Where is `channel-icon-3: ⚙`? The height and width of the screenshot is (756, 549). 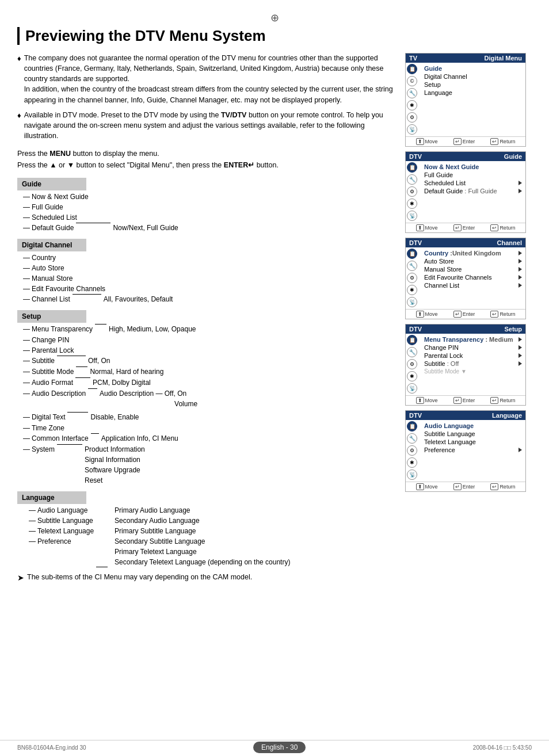 channel-icon-3: ⚙ is located at coordinates (412, 278).